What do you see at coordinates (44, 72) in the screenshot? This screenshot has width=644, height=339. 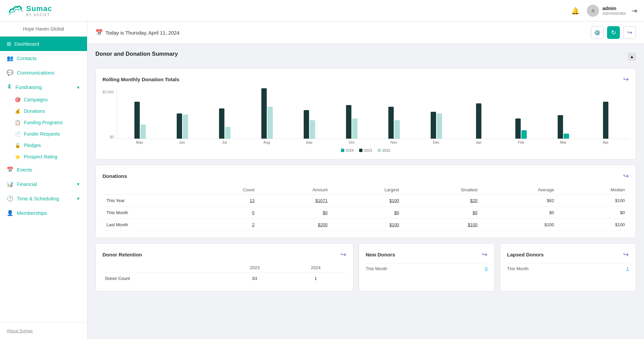 I see `sidebar-item-communications: 💬 Communications` at bounding box center [44, 72].